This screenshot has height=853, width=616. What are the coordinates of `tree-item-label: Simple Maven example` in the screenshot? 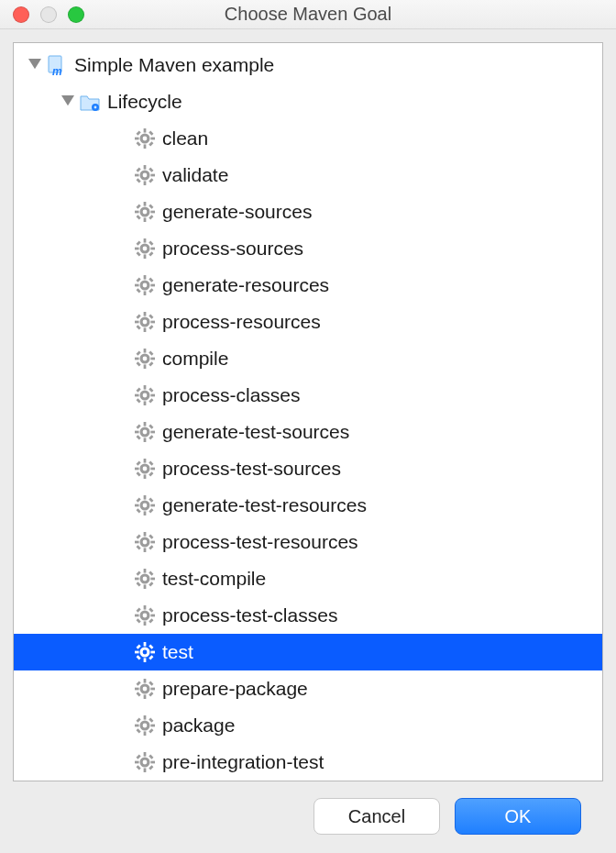 It's located at (174, 65).